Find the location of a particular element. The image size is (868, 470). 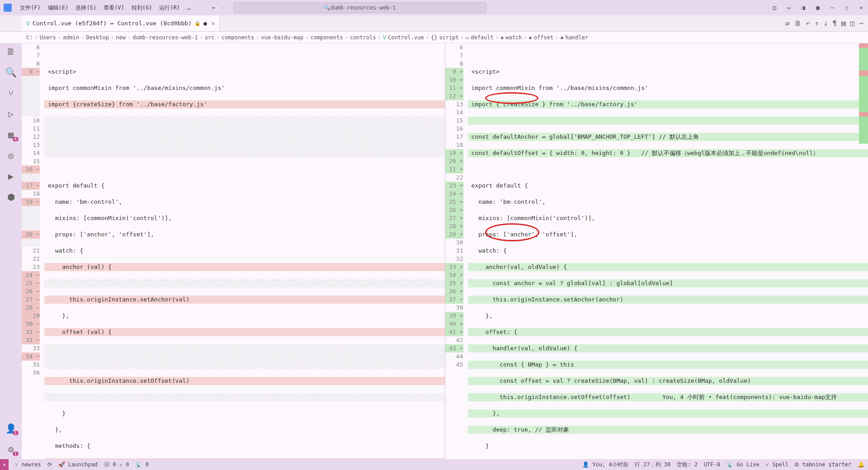

explorer-icon: 🗎 is located at coordinates (11, 52).